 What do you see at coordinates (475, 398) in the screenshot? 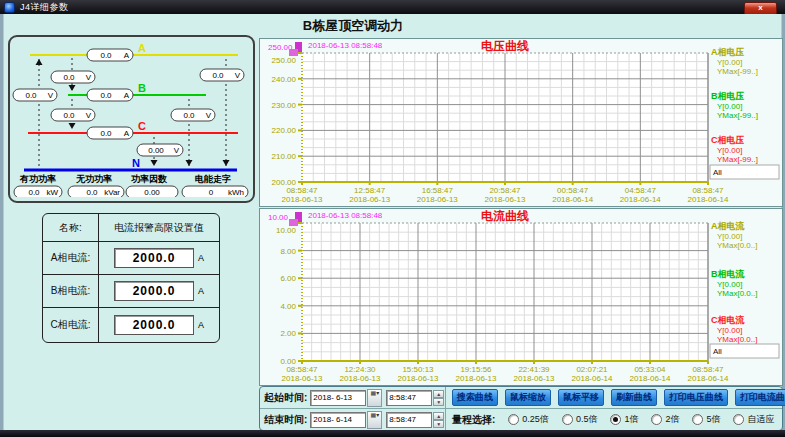
I see `search-curve-button: 搜索曲线` at bounding box center [475, 398].